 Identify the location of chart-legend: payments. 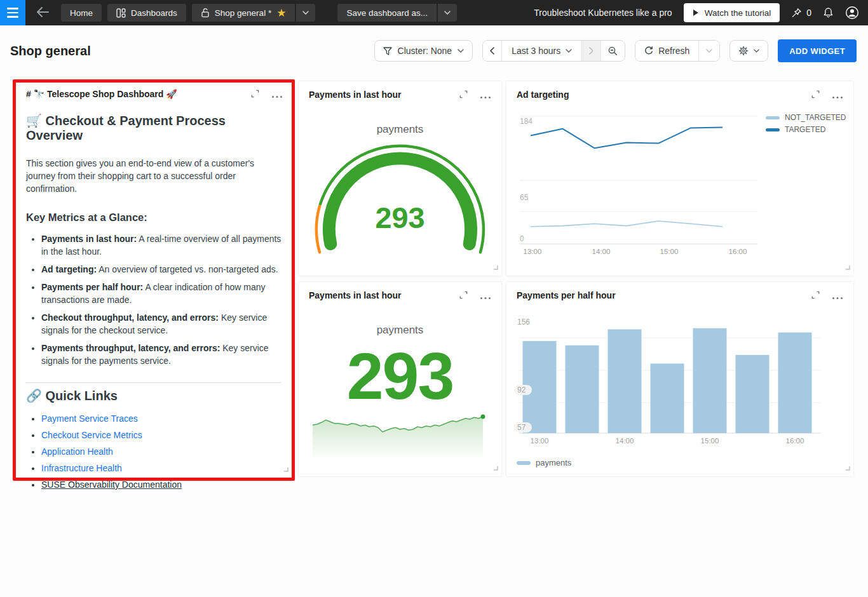
(544, 462).